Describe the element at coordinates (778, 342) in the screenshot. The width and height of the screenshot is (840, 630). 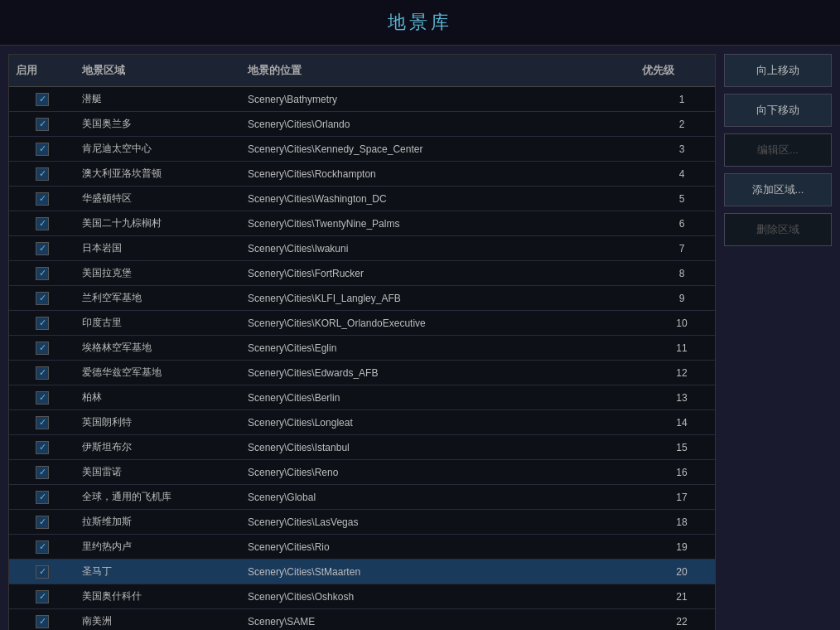
I see `right-panel: 向上移动 向下移动 编辑区... 添加区域... 删除区域` at that location.